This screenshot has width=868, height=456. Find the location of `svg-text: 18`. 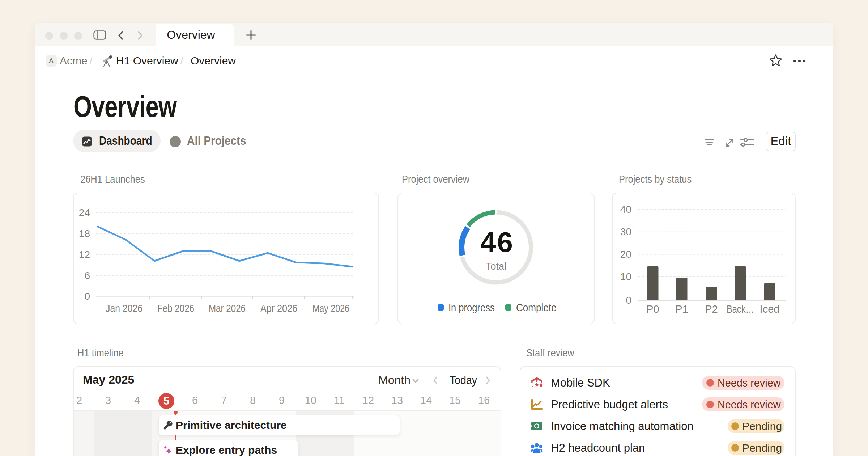

svg-text: 18 is located at coordinates (85, 234).